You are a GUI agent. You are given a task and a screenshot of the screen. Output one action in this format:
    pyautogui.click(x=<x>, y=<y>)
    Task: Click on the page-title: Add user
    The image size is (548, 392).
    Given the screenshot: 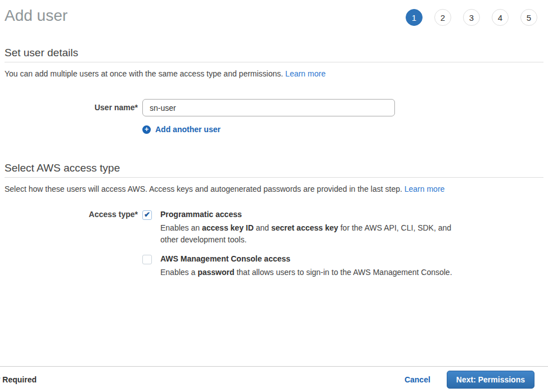 What is the action you would take?
    pyautogui.click(x=36, y=16)
    